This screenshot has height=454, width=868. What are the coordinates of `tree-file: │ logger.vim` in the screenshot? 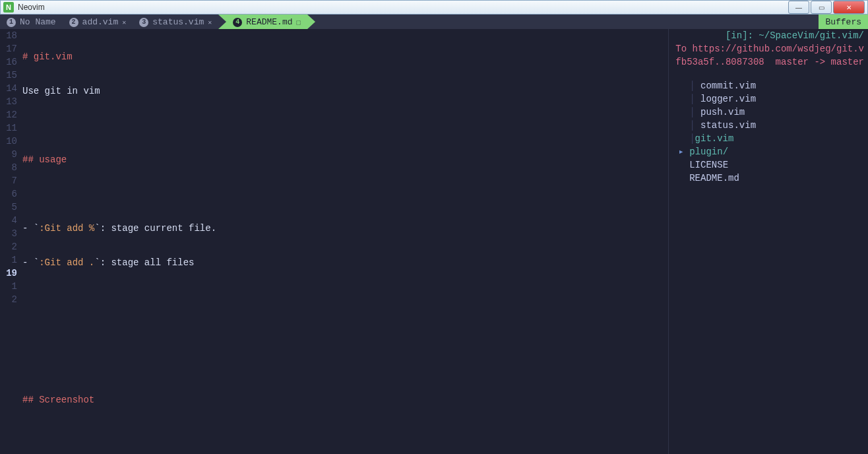 It's located at (768, 99).